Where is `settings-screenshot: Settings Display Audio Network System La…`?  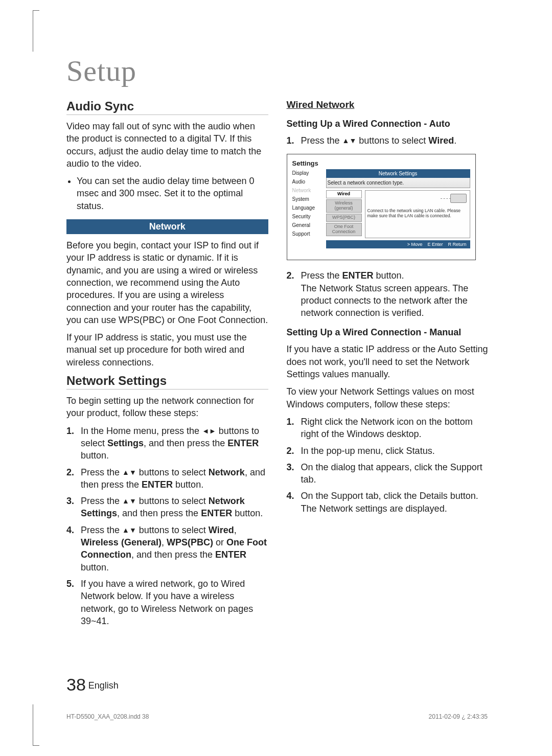 settings-screenshot: Settings Display Audio Network System La… is located at coordinates (381, 207).